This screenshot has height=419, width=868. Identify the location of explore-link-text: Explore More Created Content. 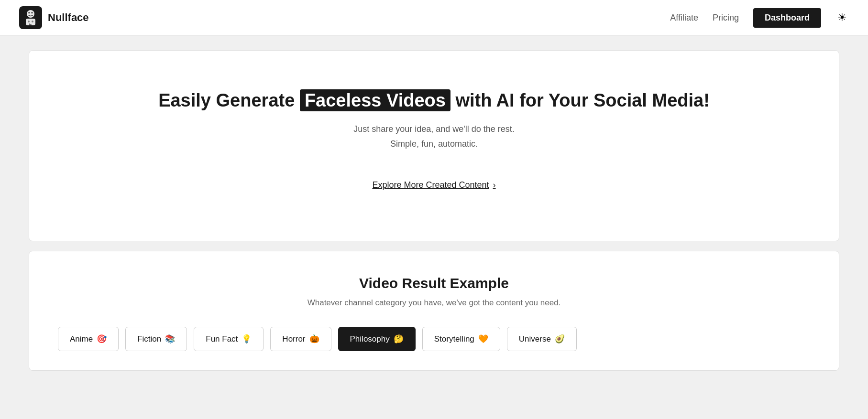
(430, 185).